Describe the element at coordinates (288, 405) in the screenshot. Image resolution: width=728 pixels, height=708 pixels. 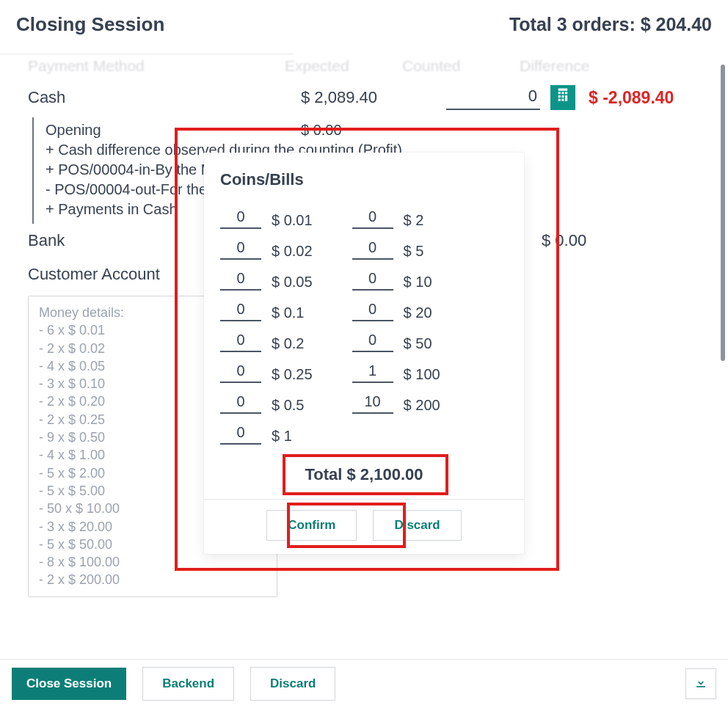
I see `denom-label: $ 0.5` at that location.